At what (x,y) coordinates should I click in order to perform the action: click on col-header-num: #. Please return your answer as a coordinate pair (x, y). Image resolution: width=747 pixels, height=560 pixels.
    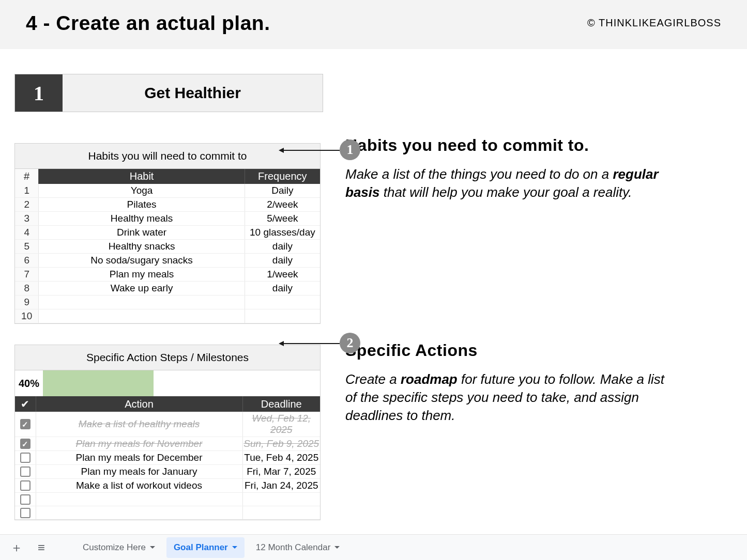
    Looking at the image, I should click on (27, 177).